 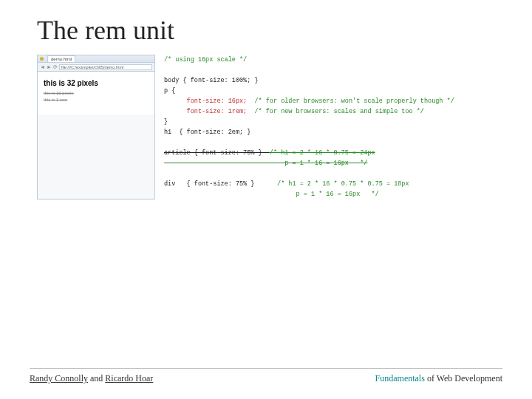 What do you see at coordinates (272, 194) in the screenshot?
I see `code-comment: p = 1 * 16 = 16px */` at bounding box center [272, 194].